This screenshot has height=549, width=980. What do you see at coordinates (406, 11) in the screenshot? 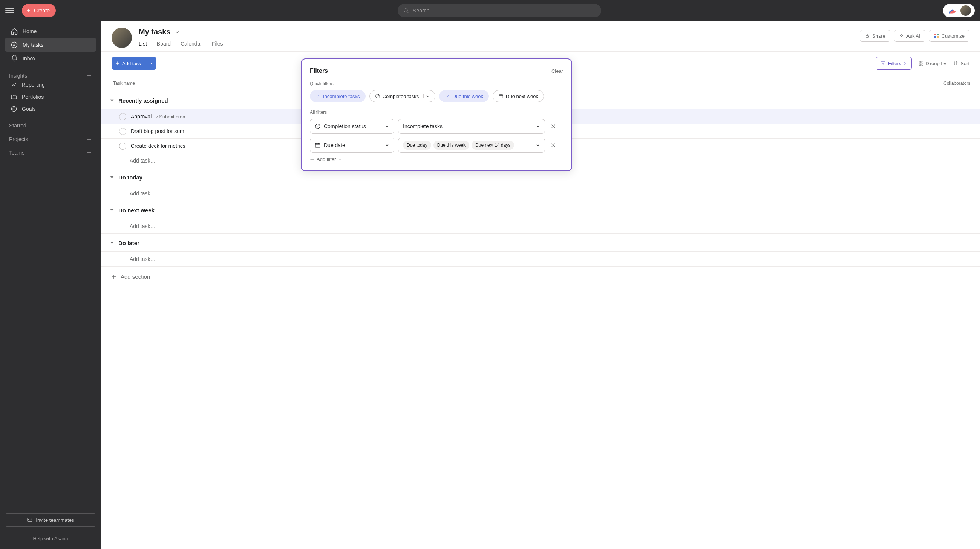
I see `search-icon` at bounding box center [406, 11].